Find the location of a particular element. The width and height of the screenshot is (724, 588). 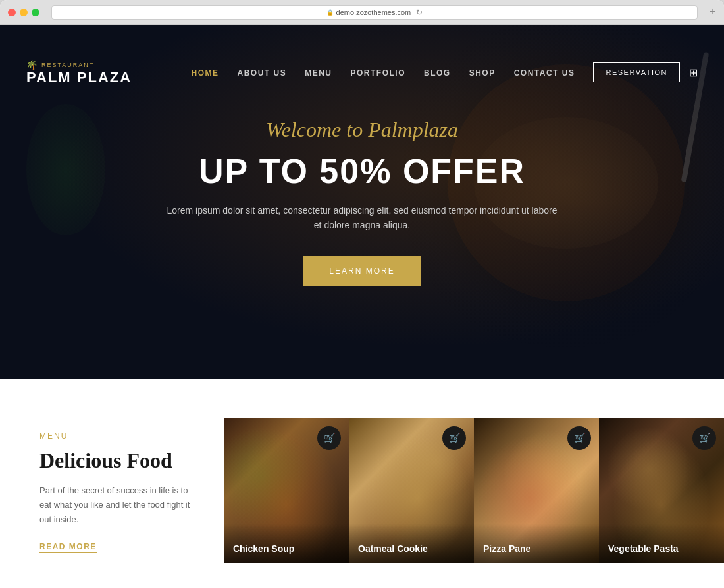

food-name-4: Vegetable Pasta is located at coordinates (661, 543).